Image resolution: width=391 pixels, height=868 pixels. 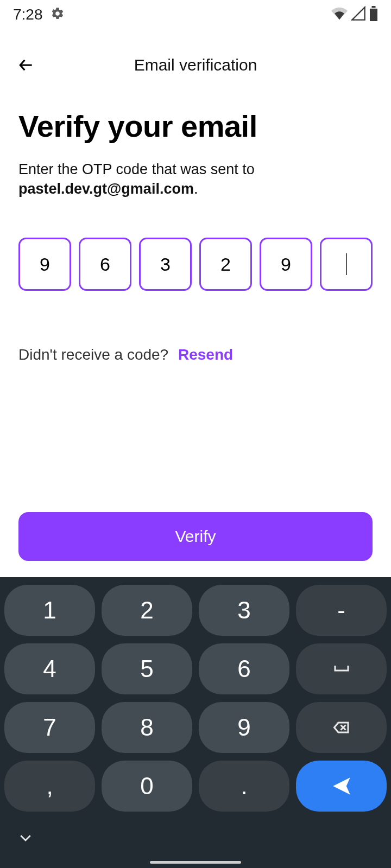 What do you see at coordinates (244, 610) in the screenshot?
I see `key-3: 3` at bounding box center [244, 610].